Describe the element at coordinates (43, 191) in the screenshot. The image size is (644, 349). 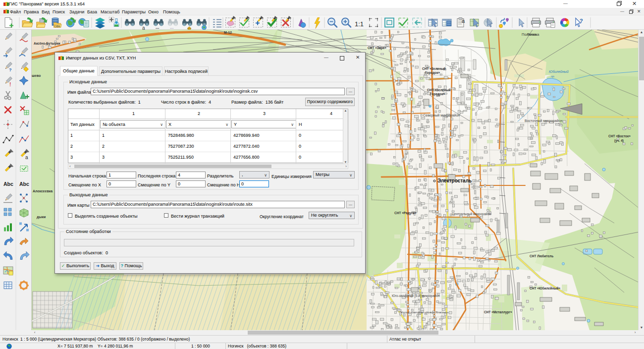
I see `svg-text: Алексеевка` at that location.